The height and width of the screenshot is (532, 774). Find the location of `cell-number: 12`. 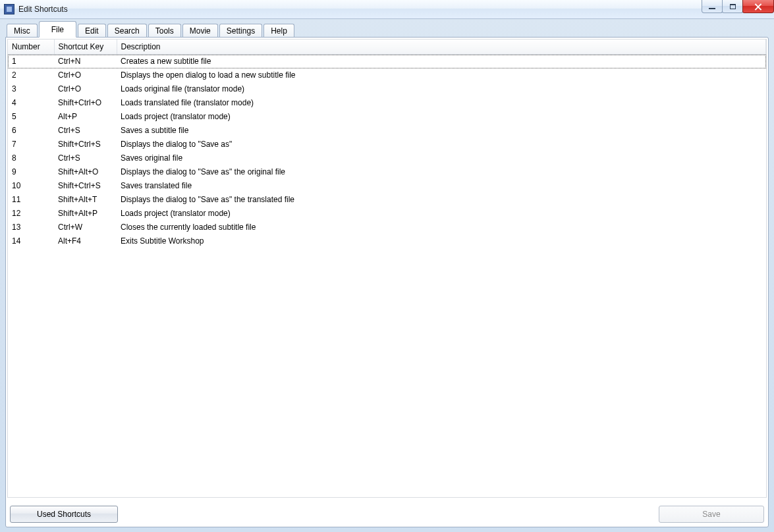

cell-number: 12 is located at coordinates (31, 213).